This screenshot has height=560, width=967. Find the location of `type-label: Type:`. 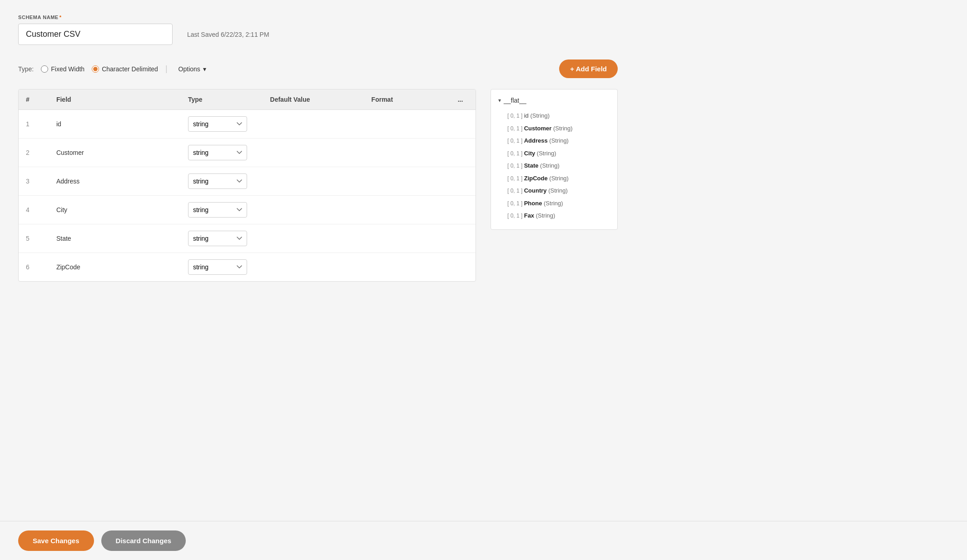

type-label: Type: is located at coordinates (26, 69).